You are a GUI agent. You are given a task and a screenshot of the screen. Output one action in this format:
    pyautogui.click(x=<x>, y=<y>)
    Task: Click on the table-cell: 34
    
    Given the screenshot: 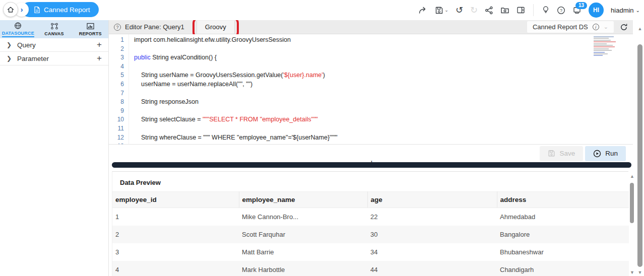 What is the action you would take?
    pyautogui.click(x=432, y=252)
    